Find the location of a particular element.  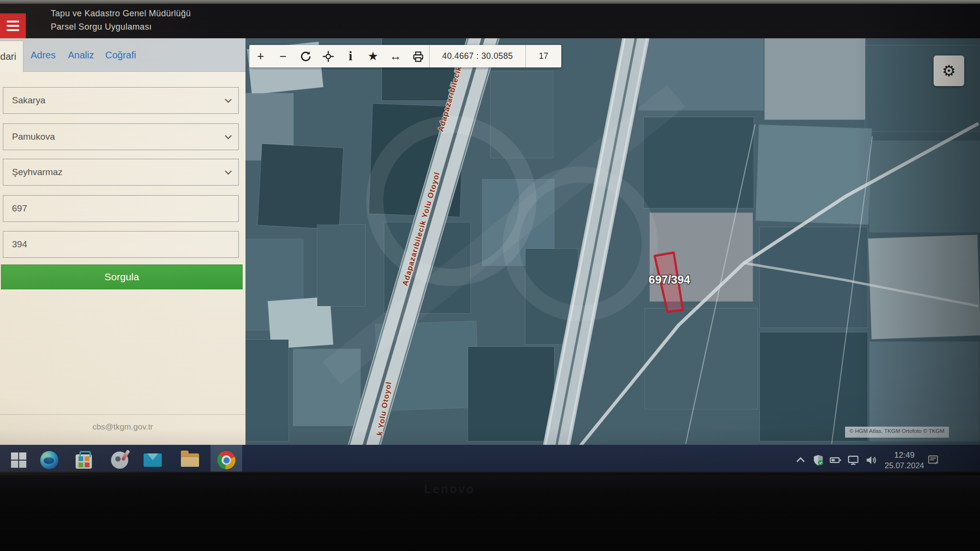

start-button is located at coordinates (19, 460).